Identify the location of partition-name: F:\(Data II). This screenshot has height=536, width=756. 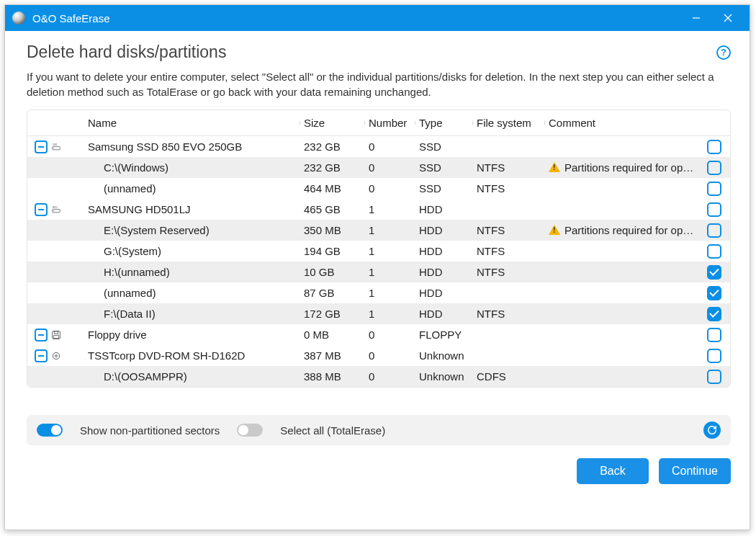
(193, 314).